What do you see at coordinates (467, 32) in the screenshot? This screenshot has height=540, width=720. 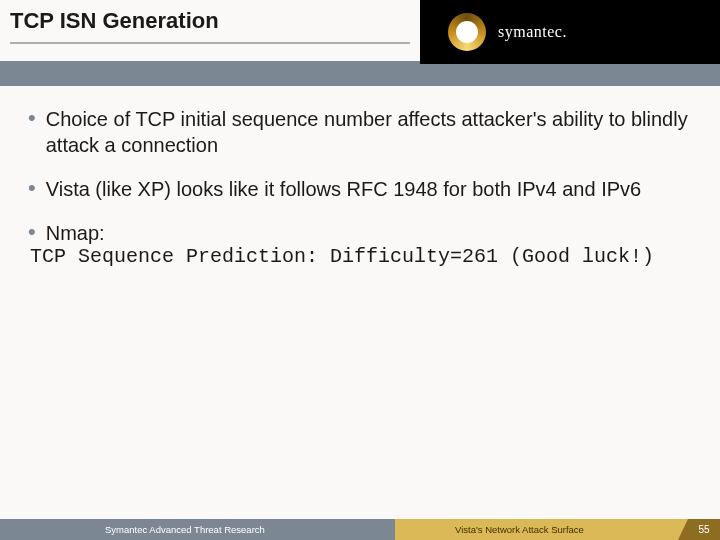 I see `symantec-logo-icon` at bounding box center [467, 32].